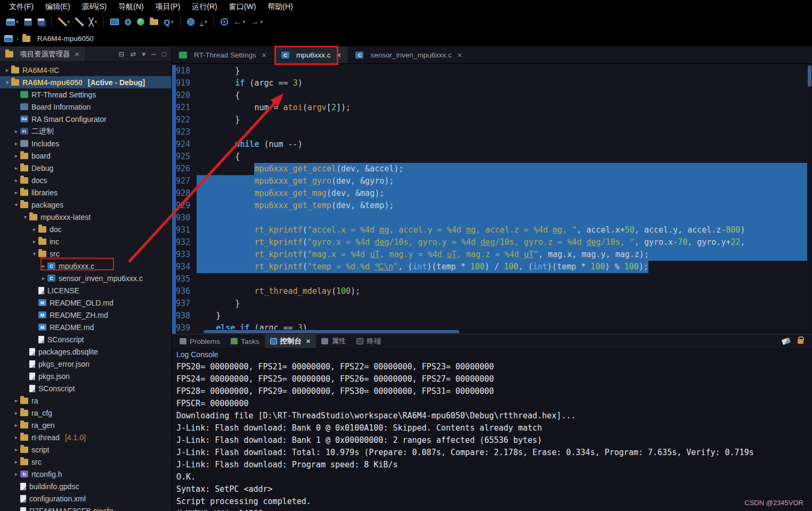  Describe the element at coordinates (492, 303) in the screenshot. I see `code-line-937: 937 }` at that location.